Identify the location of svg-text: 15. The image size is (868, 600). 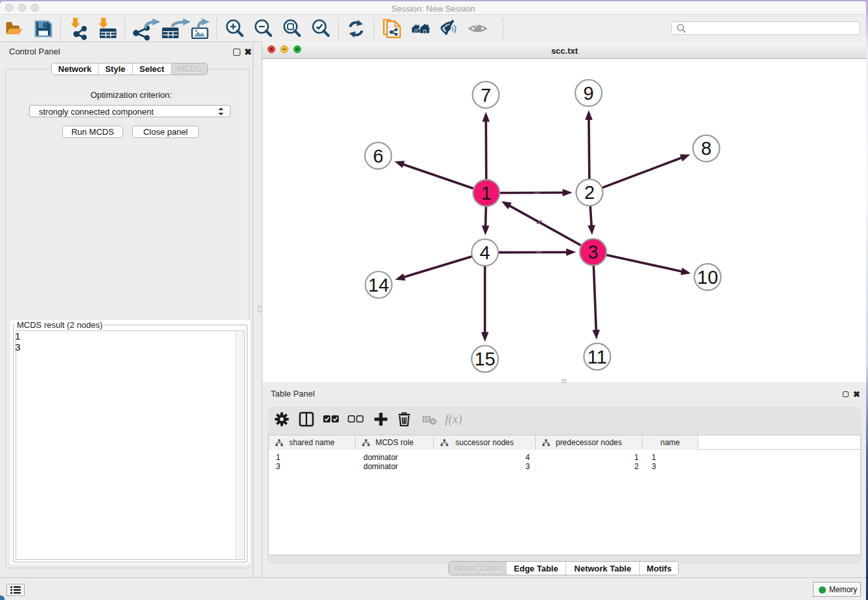
(485, 359).